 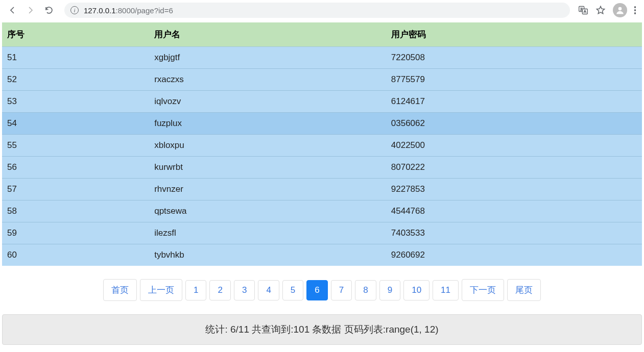 What do you see at coordinates (483, 290) in the screenshot?
I see `page-next: 下一页` at bounding box center [483, 290].